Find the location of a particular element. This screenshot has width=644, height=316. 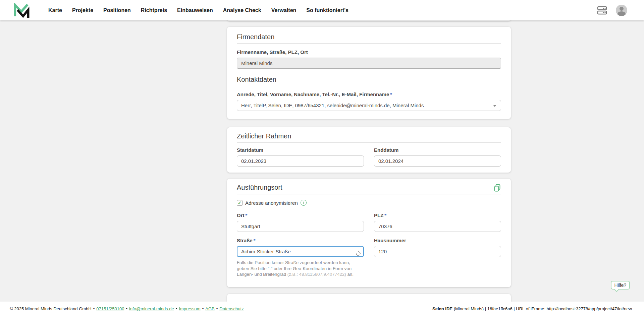

enddatum-label: Enddatum is located at coordinates (437, 150).